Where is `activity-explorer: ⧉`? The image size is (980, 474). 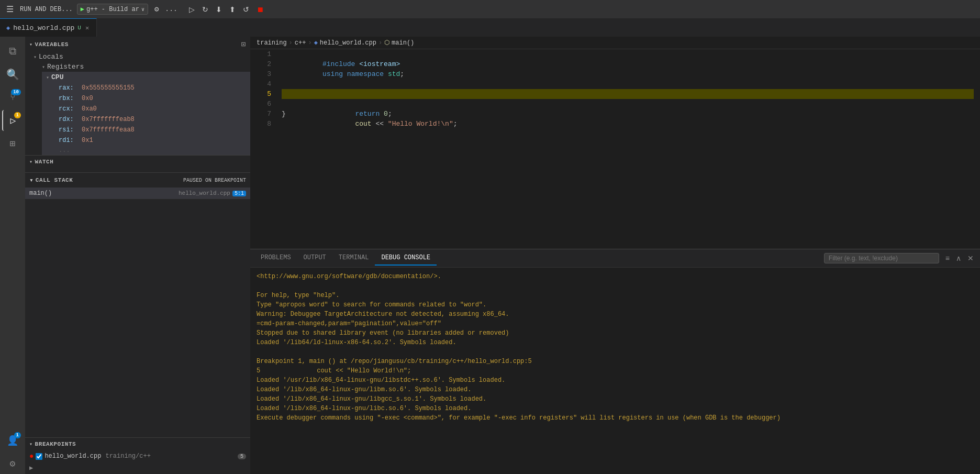
activity-explorer: ⧉ is located at coordinates (13, 51).